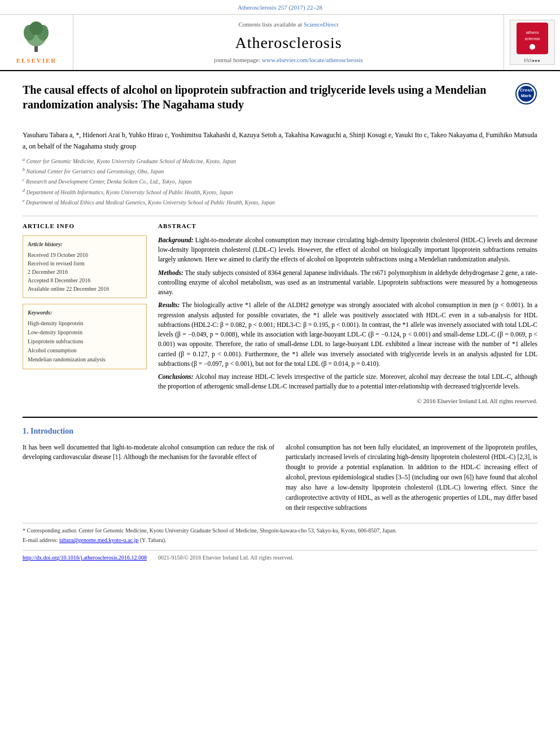  What do you see at coordinates (532, 38) in the screenshot?
I see `journal-logo-icon: athero sclerosis` at bounding box center [532, 38].